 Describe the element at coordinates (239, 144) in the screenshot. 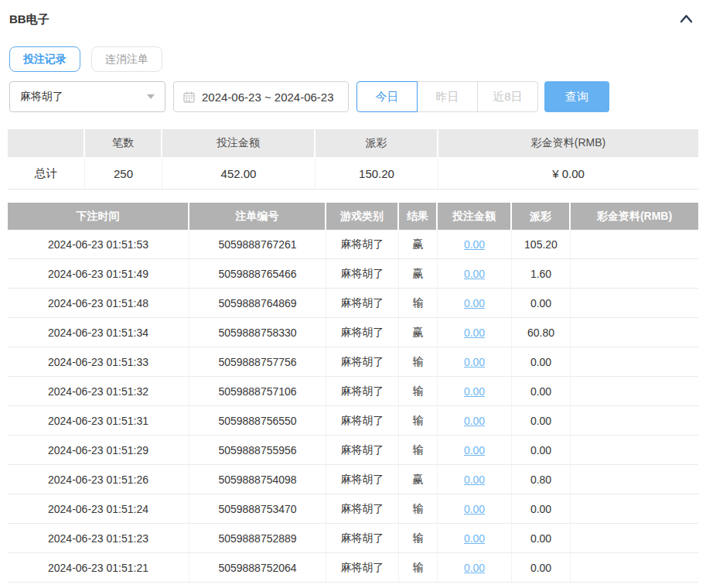

I see `summary-header-bet-amount: 投注金额` at that location.